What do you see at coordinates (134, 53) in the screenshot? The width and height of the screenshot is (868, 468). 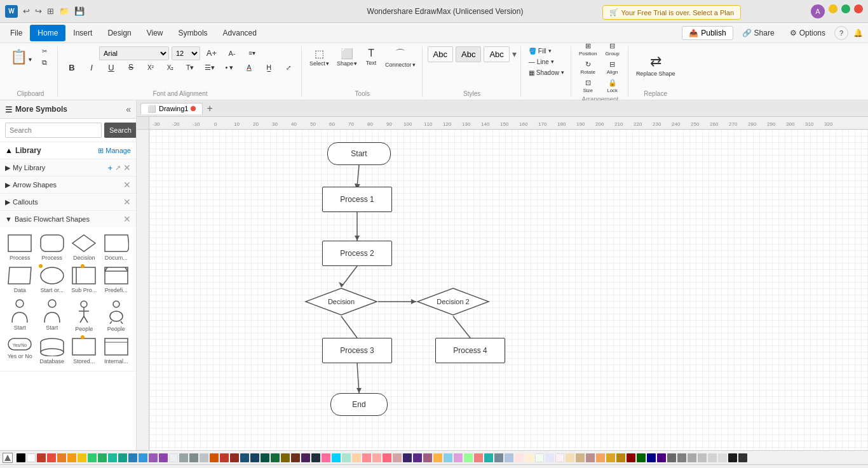 I see `font-family-select: Arial` at bounding box center [134, 53].